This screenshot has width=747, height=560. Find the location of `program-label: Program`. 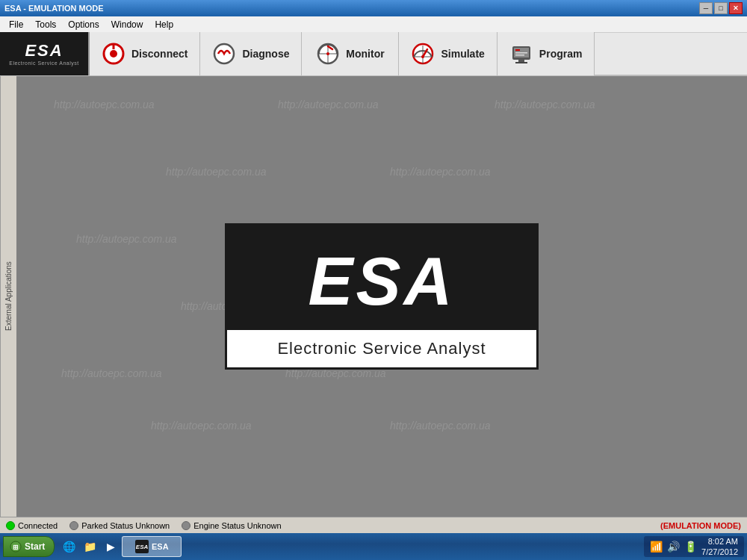

program-label: Program is located at coordinates (561, 54).